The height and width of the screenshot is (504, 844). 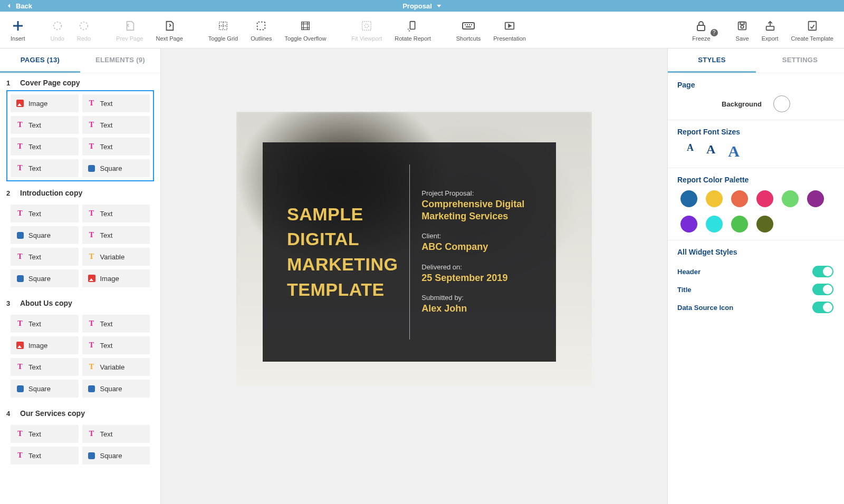 What do you see at coordinates (711, 151) in the screenshot?
I see `font-size-medium: A` at bounding box center [711, 151].